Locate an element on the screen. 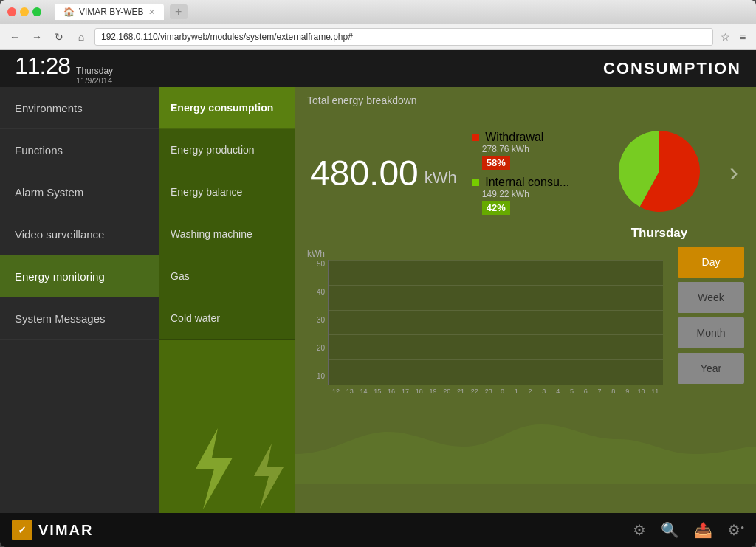 The height and width of the screenshot is (547, 756). withdrawal-text: Withdrawal is located at coordinates (514, 137).